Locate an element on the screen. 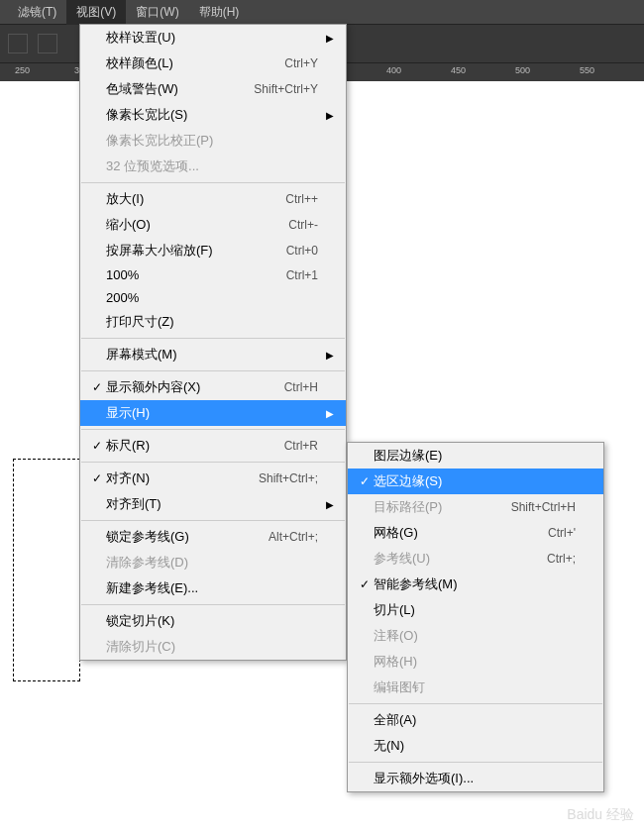 Image resolution: width=644 pixels, height=834 pixels. menu-item-label: 切片(L) is located at coordinates (479, 610).